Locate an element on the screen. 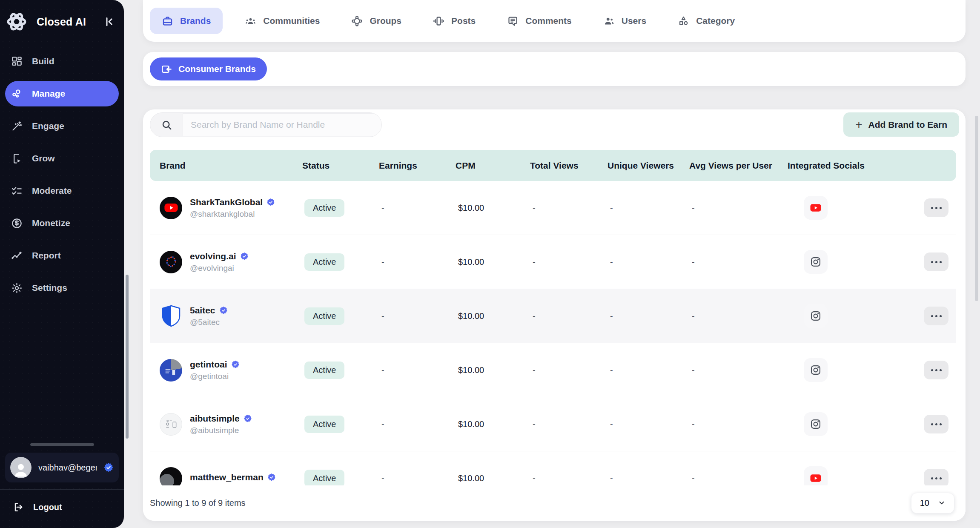  closed-ai-logo-icon is located at coordinates (17, 22).